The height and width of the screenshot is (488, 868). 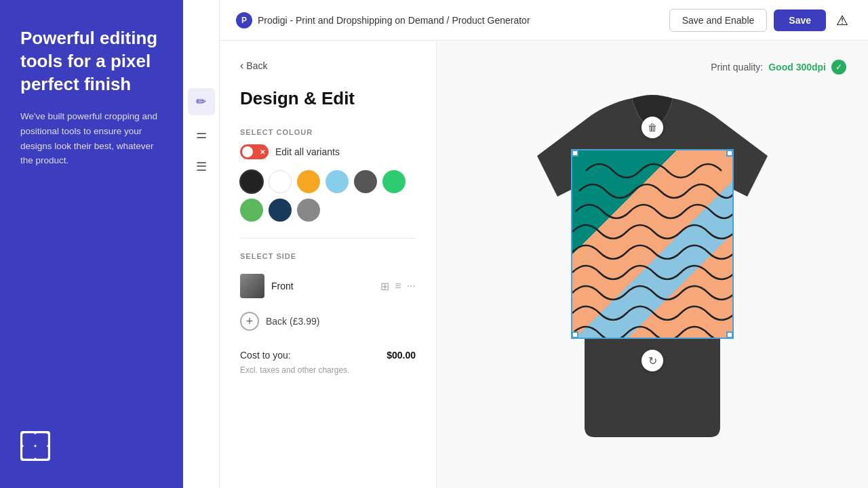 What do you see at coordinates (328, 132) in the screenshot?
I see `select-colour-label: SELECT COLOUR` at bounding box center [328, 132].